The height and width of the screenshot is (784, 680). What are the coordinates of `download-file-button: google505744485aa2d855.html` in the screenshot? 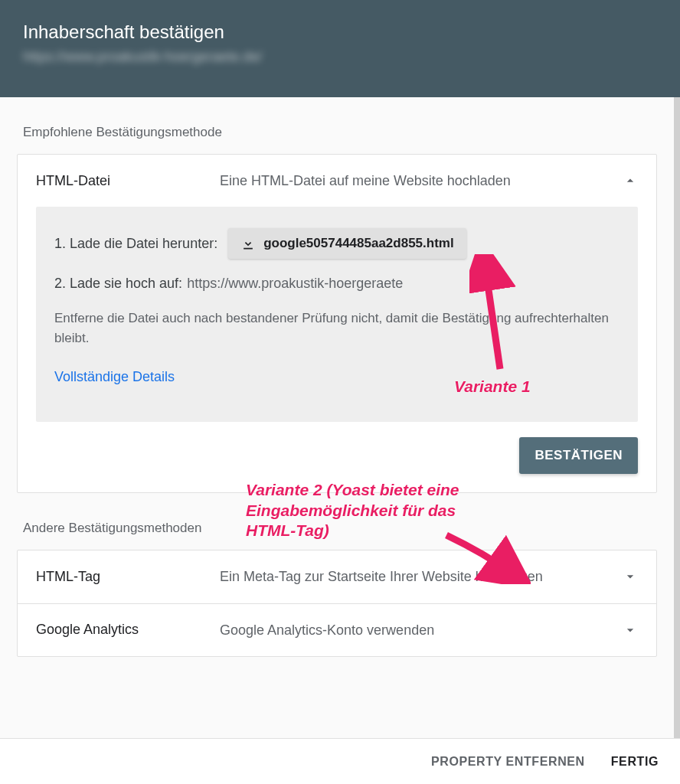 It's located at (348, 243).